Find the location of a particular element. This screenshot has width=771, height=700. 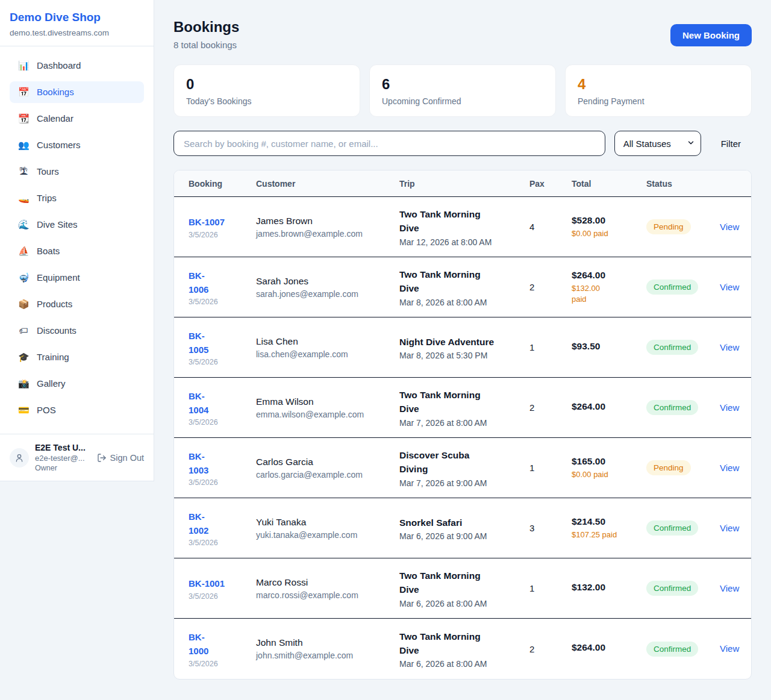

page-subtitle: 8 total bookings is located at coordinates (206, 45).